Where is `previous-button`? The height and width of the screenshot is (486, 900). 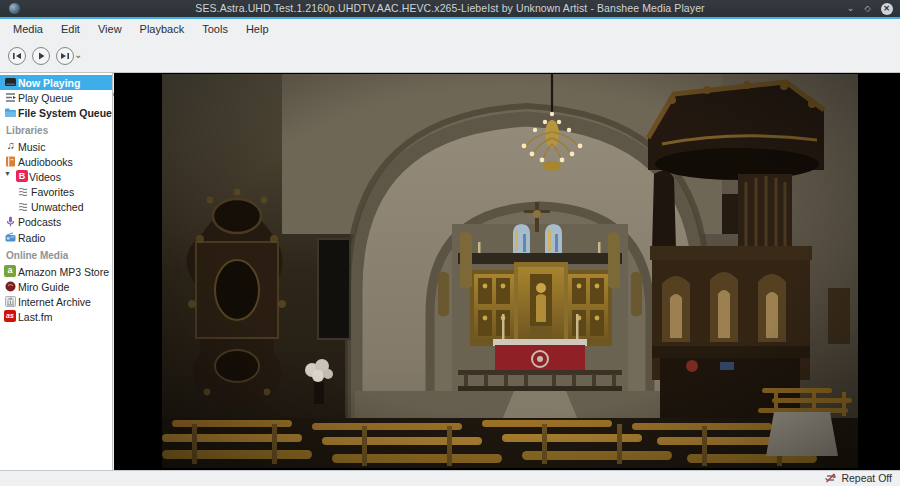
previous-button is located at coordinates (17, 56).